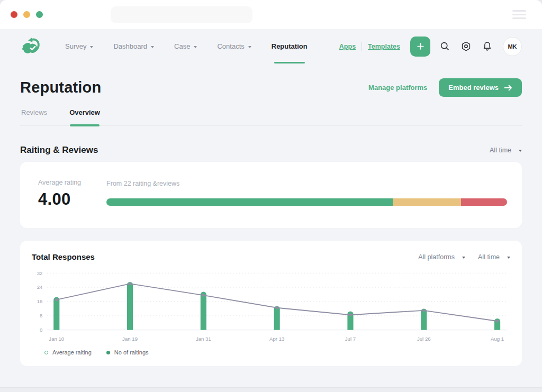  What do you see at coordinates (271, 389) in the screenshot?
I see `bottom-strip` at bounding box center [271, 389].